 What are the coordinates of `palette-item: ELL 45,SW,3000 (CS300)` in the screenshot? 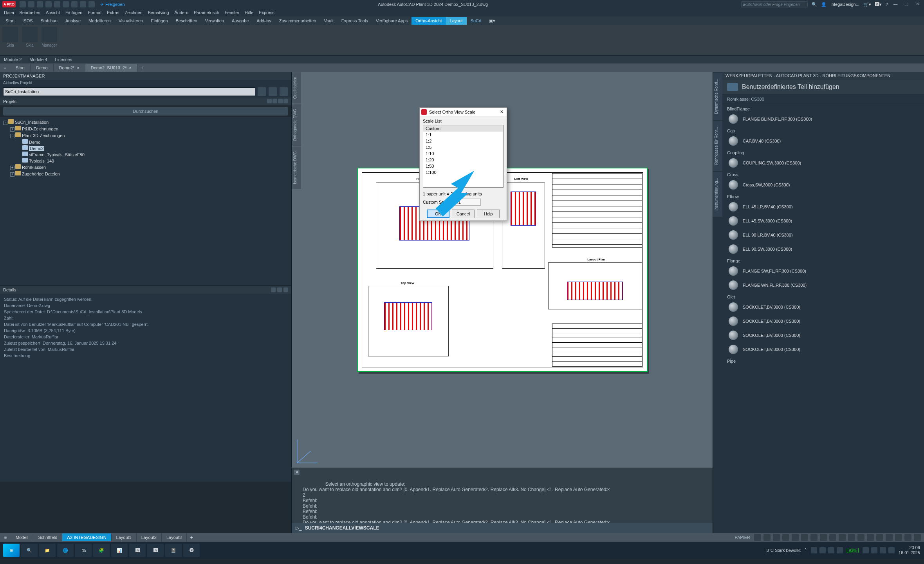 It's located at (823, 221).